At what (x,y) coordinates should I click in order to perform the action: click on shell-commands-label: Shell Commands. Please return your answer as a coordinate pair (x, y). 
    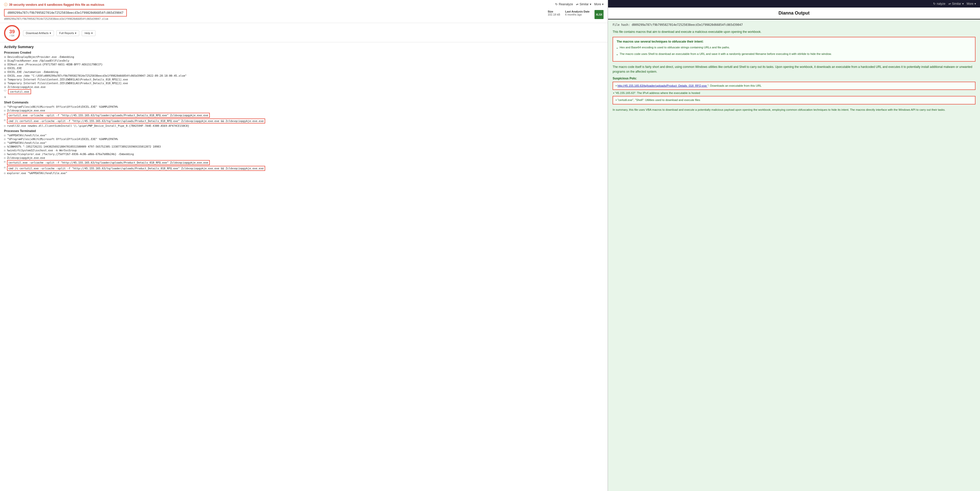
    Looking at the image, I should click on (304, 103).